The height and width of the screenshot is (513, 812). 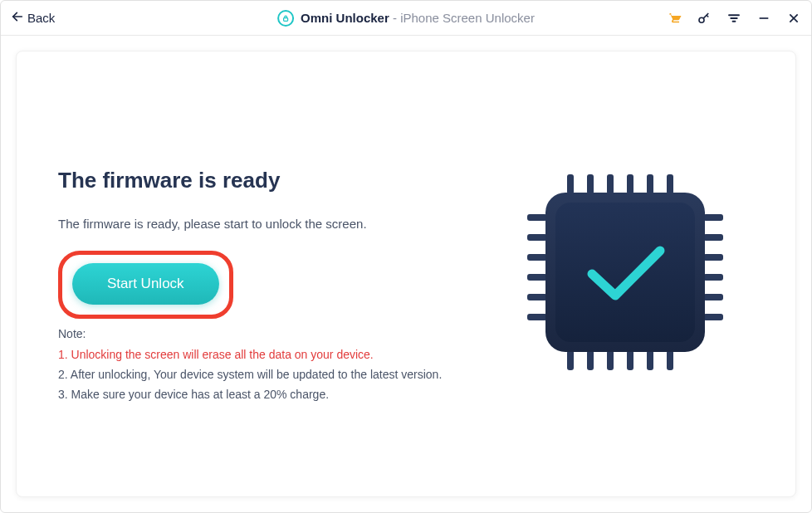 I want to click on app-subtitle: - iPhone Screen Unlocker, so click(x=462, y=18).